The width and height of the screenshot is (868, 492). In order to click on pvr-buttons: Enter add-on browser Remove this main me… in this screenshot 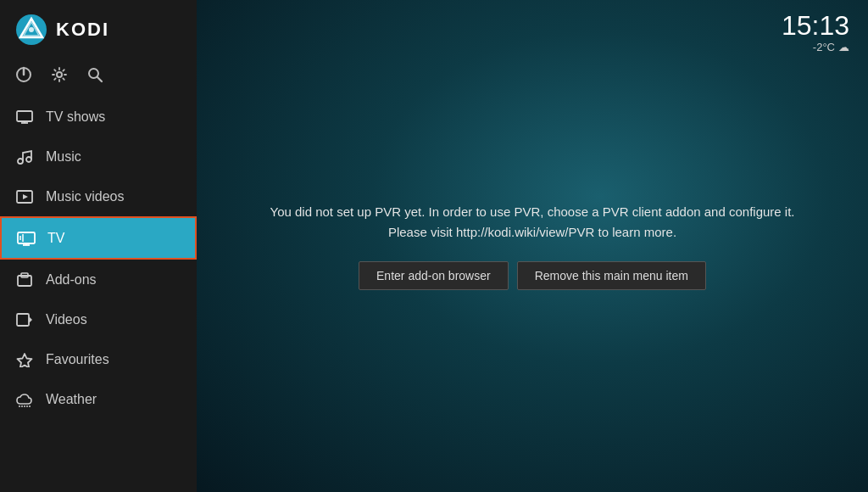, I will do `click(532, 276)`.